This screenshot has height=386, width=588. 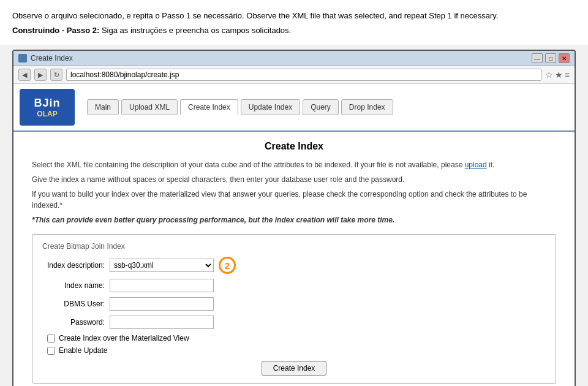 What do you see at coordinates (294, 304) in the screenshot?
I see `dbms-user-row: DBMS User:` at bounding box center [294, 304].